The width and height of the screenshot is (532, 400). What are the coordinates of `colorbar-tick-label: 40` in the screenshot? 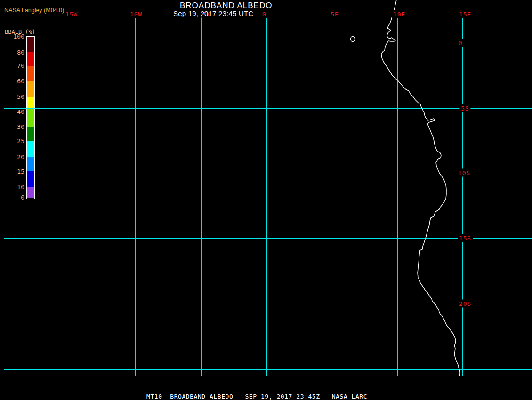 It's located at (14, 112).